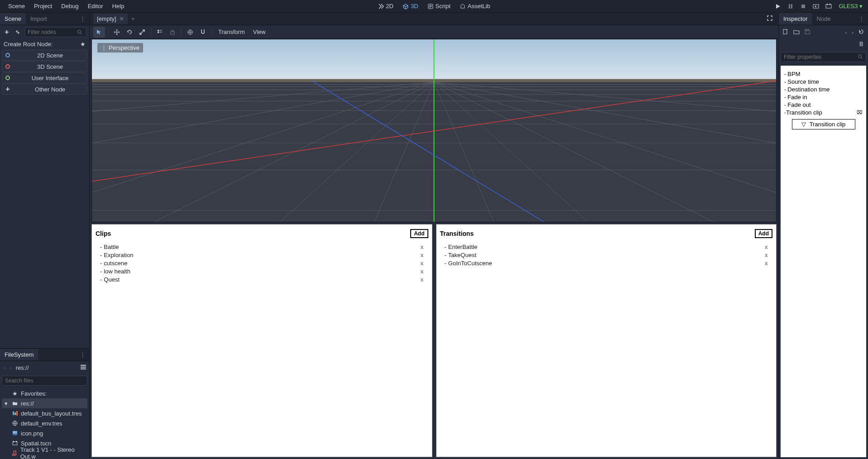 Image resolution: width=868 pixels, height=459 pixels. What do you see at coordinates (13, 19) in the screenshot?
I see `tab-scene: Scene` at bounding box center [13, 19].